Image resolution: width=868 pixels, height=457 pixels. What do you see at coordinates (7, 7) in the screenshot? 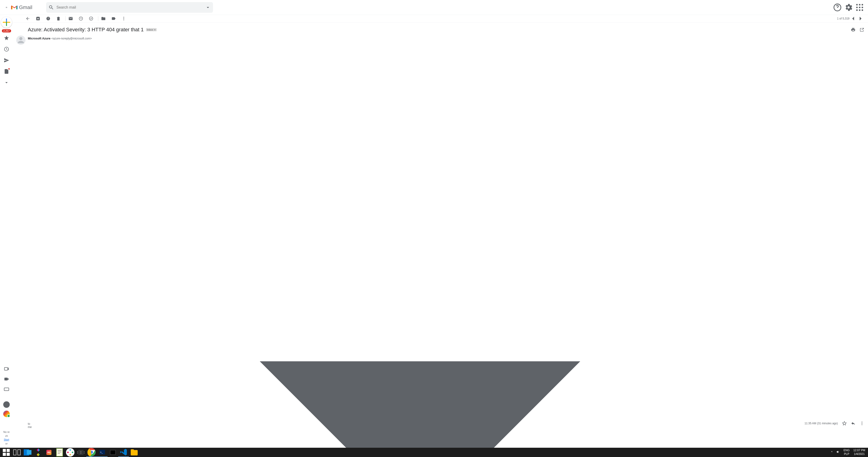
I see `main-menu-icon` at bounding box center [7, 7].